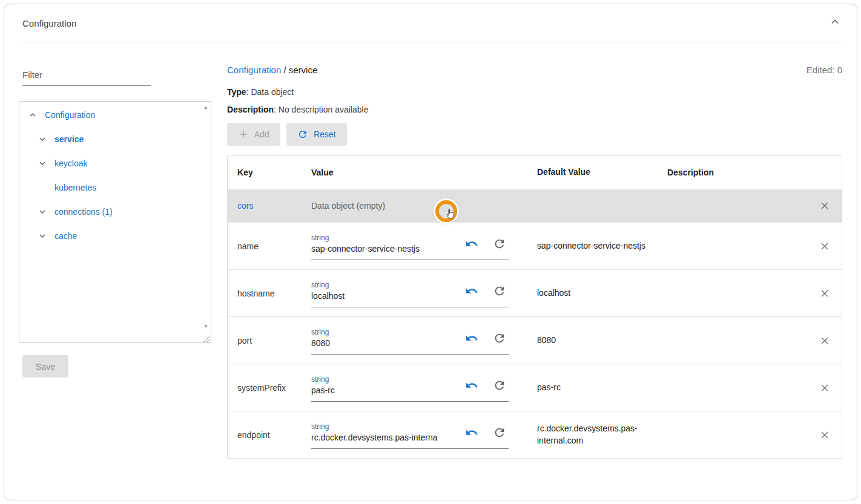 The height and width of the screenshot is (504, 861). Describe the element at coordinates (383, 343) in the screenshot. I see `value-input-text: 8080` at that location.